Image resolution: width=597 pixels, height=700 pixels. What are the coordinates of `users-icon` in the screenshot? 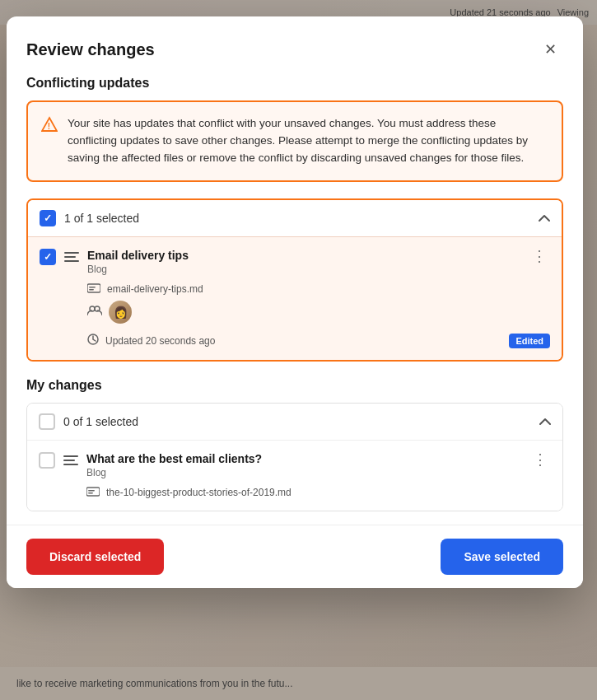 It's located at (95, 311).